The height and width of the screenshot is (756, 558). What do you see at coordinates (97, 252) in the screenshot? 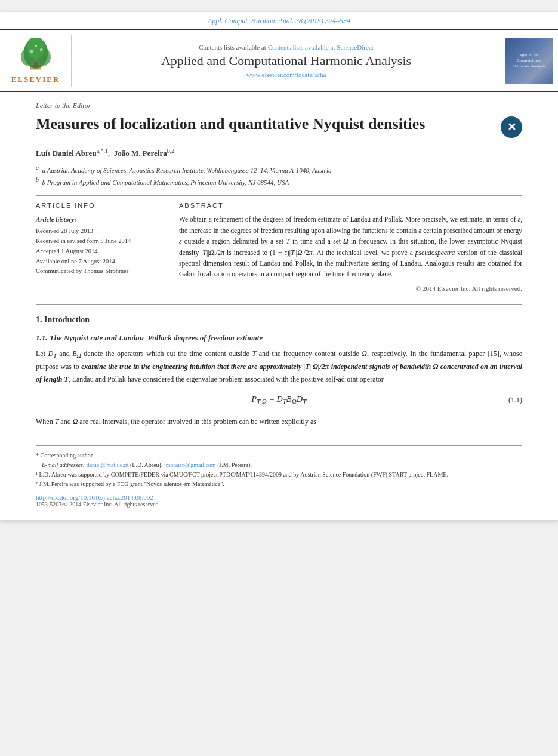
I see `history-accepted: Accepted 1 August 2014` at bounding box center [97, 252].